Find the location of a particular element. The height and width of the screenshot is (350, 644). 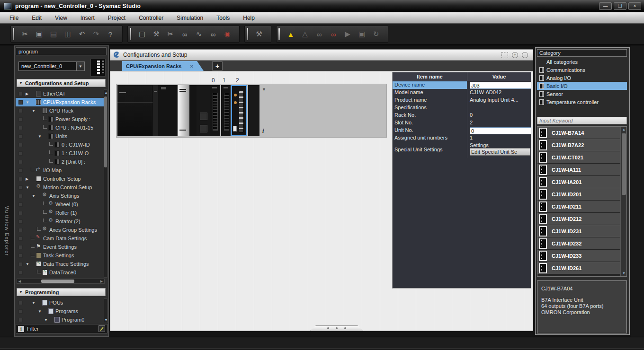

tab-close-icon: × is located at coordinates (192, 66).